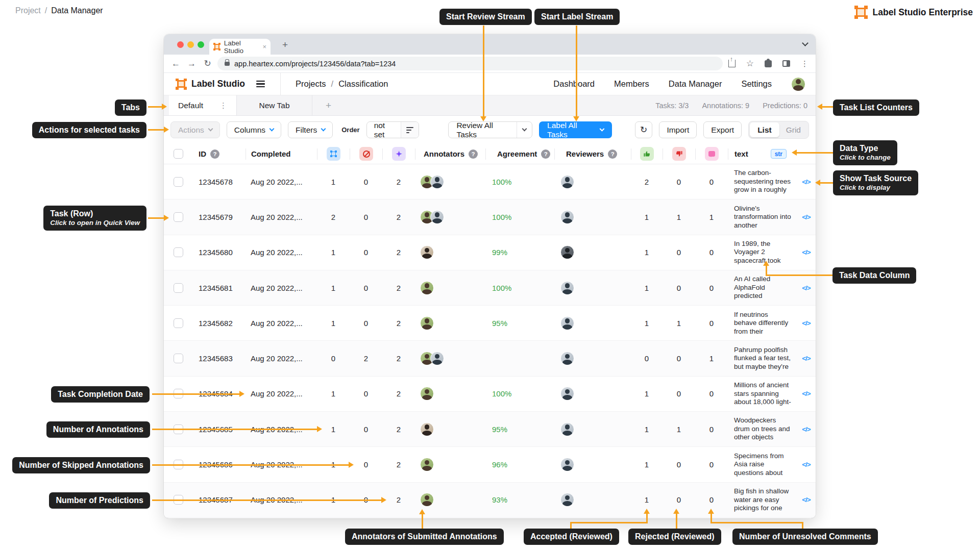  I want to click on traffic-light-close, so click(181, 45).